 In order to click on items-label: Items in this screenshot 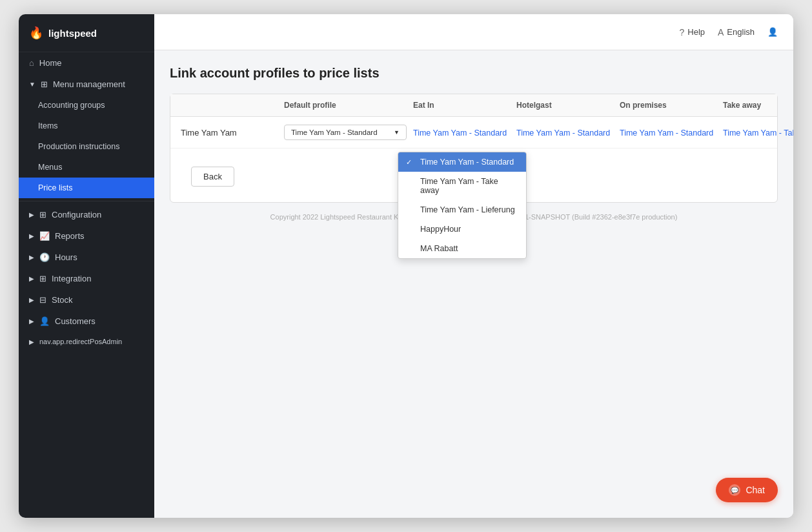, I will do `click(48, 126)`.